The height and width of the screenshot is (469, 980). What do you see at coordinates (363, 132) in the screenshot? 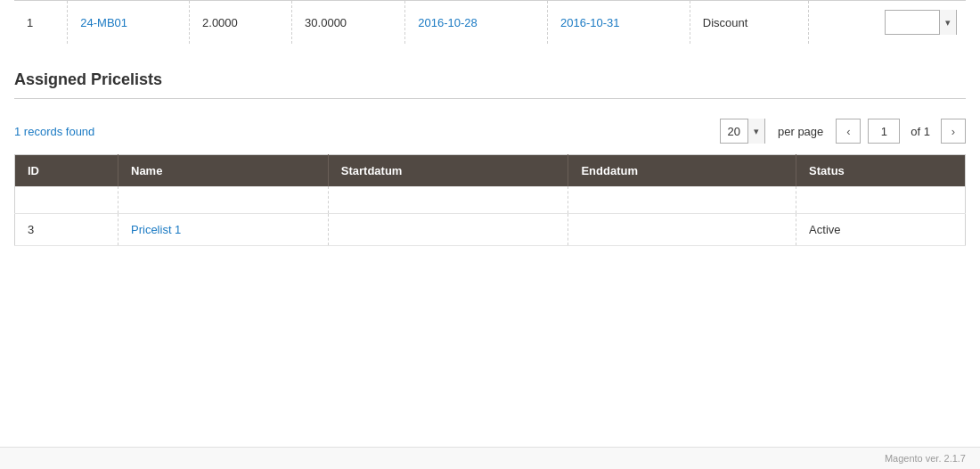
I see `records-count: 1 records found` at bounding box center [363, 132].